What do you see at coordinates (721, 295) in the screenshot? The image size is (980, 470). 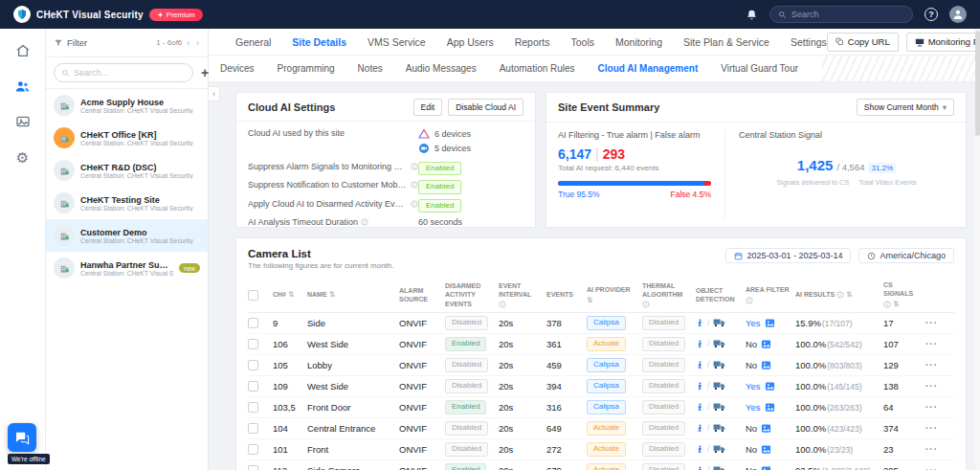 I see `column-header: OBJECT DETECTION ⇅` at bounding box center [721, 295].